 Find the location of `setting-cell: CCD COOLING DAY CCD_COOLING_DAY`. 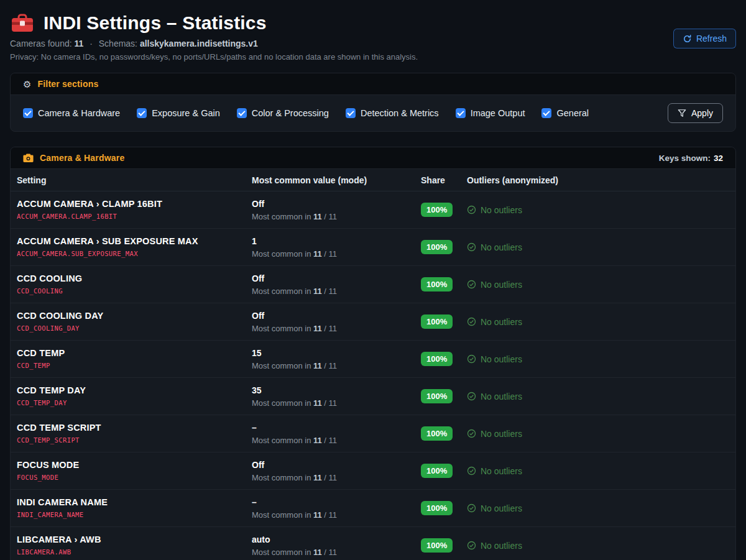

setting-cell: CCD COOLING DAY CCD_COOLING_DAY is located at coordinates (134, 322).